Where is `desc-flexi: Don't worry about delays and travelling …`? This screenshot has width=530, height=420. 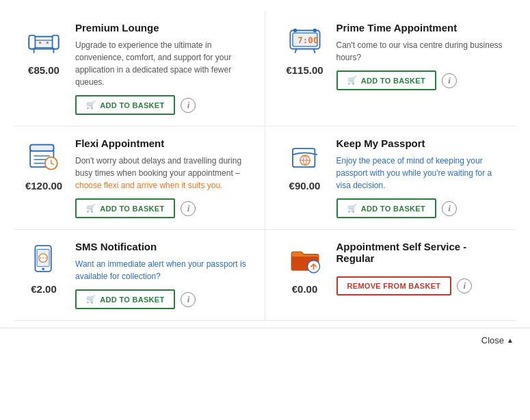
desc-flexi: Don't worry about delays and travelling … is located at coordinates (161, 173).